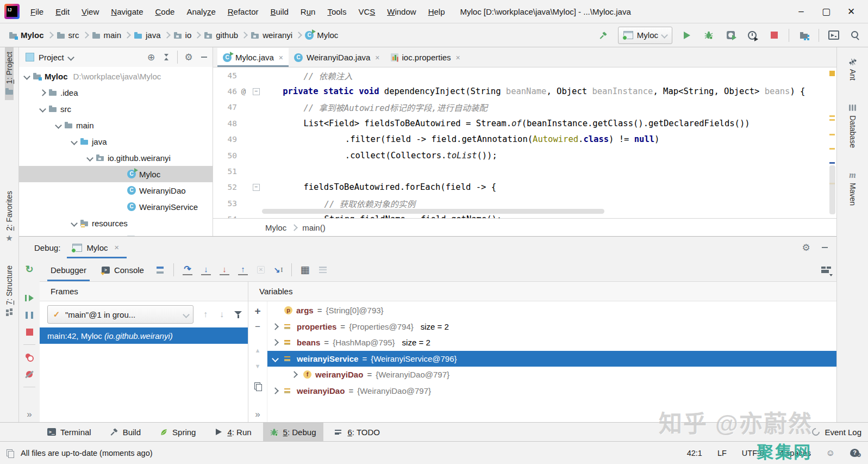  I want to click on tool-window-button-build: Build, so click(125, 432).